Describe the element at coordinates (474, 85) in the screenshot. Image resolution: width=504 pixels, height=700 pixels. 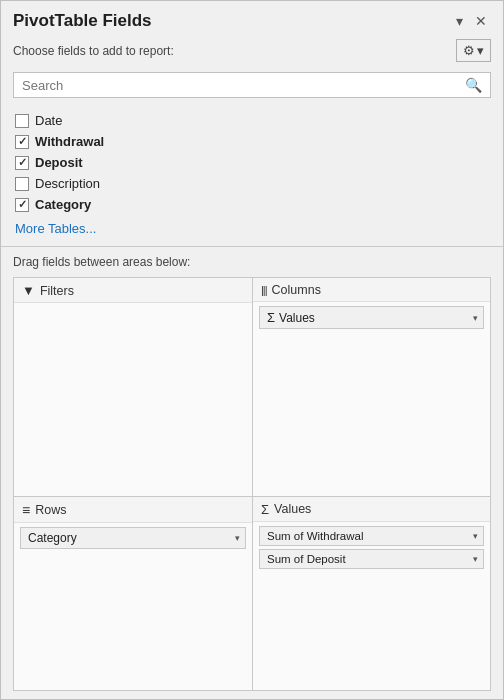
I see `search-icon: 🔍` at that location.